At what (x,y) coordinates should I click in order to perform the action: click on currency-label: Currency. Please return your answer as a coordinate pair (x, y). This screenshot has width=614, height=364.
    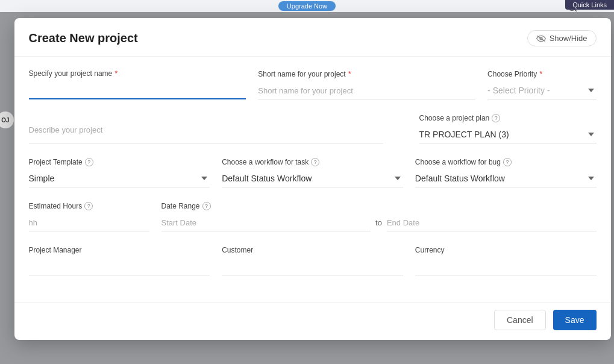
    Looking at the image, I should click on (506, 250).